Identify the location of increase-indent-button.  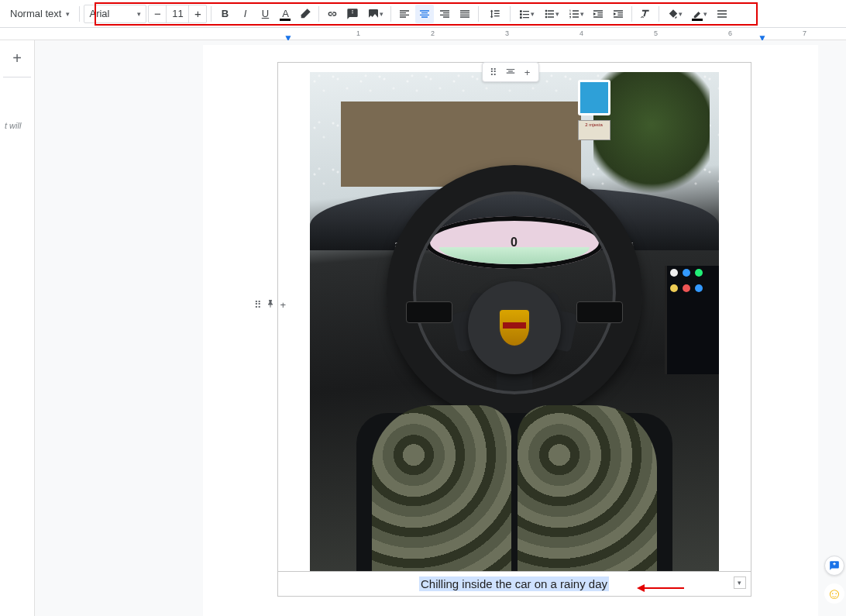
(618, 14).